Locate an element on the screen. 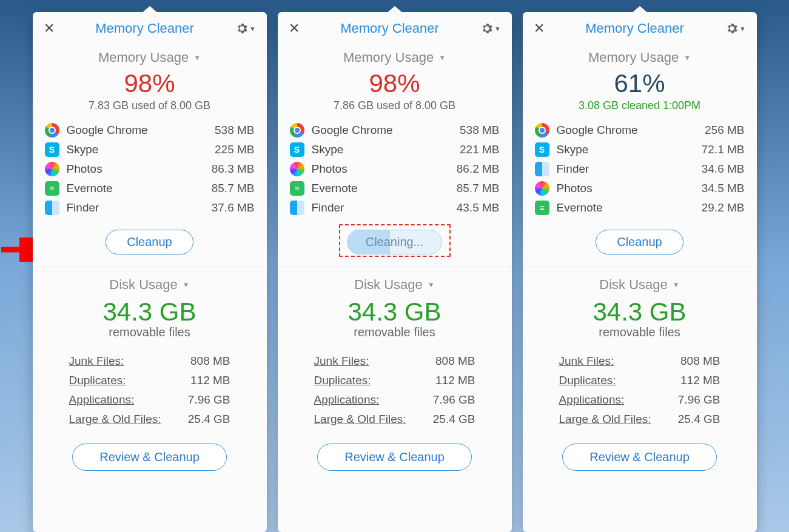 This screenshot has width=789, height=532. app-row: Finder43.5 MB is located at coordinates (395, 208).